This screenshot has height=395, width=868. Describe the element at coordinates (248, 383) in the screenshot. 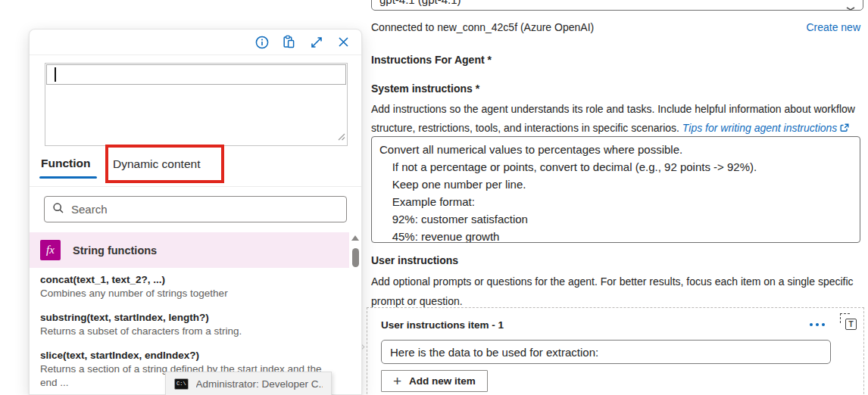

I see `taskbar-tooltip: C:\ Administrator: Developer C...` at that location.